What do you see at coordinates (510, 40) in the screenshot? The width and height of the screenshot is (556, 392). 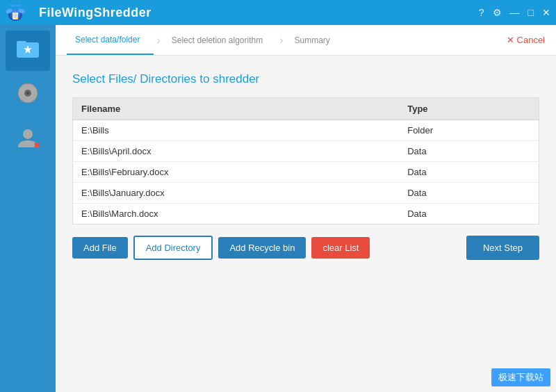 I see `cancel-x-icon: ✕` at bounding box center [510, 40].